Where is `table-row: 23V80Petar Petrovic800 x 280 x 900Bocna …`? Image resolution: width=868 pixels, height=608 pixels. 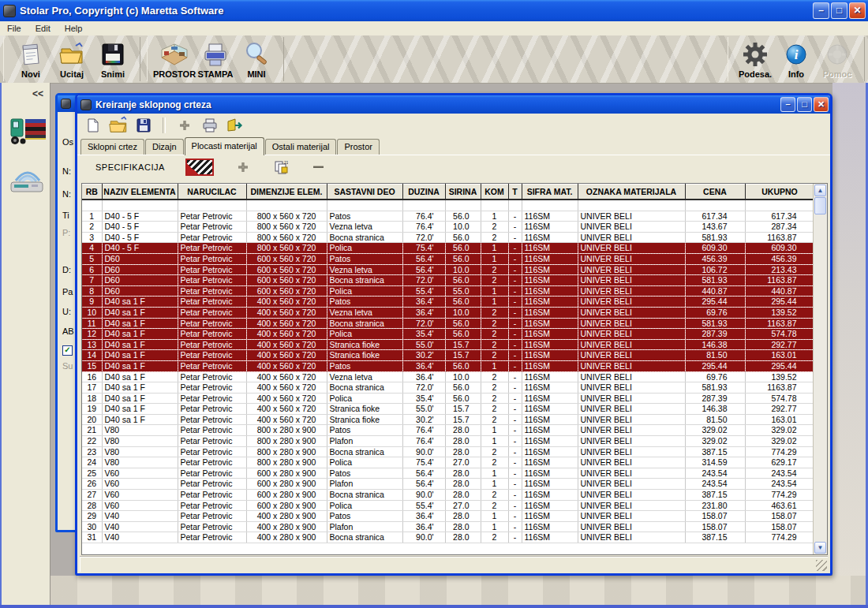 table-row: 23V80Petar Petrovic800 x 280 x 900Bocna … is located at coordinates (448, 452).